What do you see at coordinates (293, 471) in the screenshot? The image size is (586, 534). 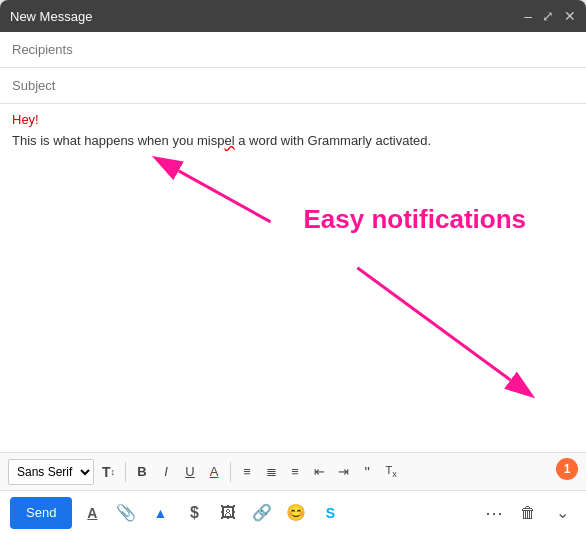 I see `formatting-toolbar: Sans Serif T↕ B I U A ≡ ≣ ≡ ⇤` at bounding box center [293, 471].